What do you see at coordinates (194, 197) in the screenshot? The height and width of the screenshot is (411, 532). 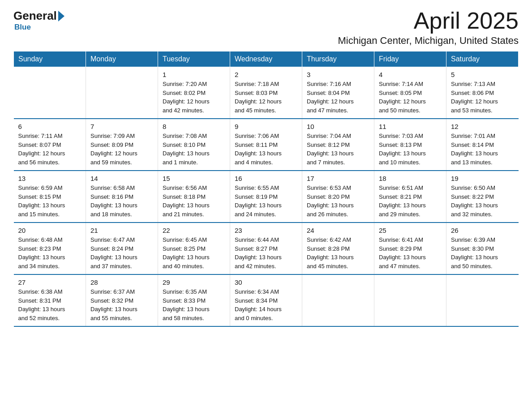 I see `calendar-cell: 15Sunrise: 6:56 AM Sunset: 8:18 PM Dayli…` at bounding box center [194, 197].